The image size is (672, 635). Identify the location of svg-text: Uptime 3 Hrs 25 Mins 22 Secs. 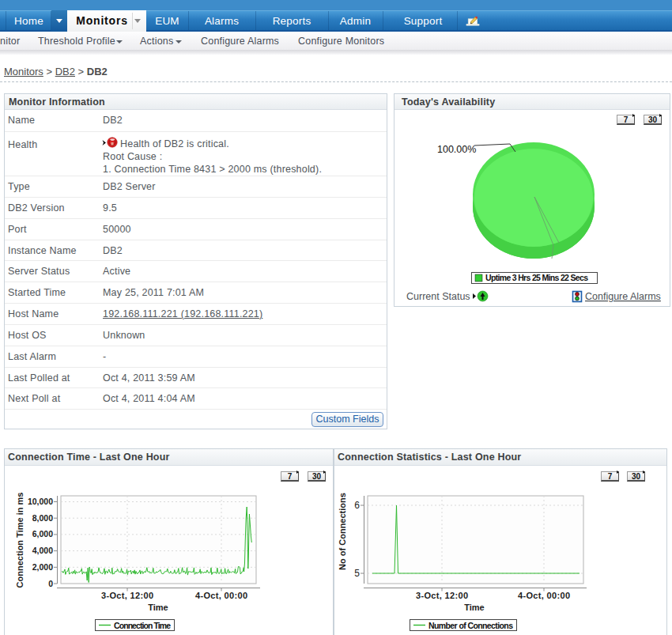
(537, 278).